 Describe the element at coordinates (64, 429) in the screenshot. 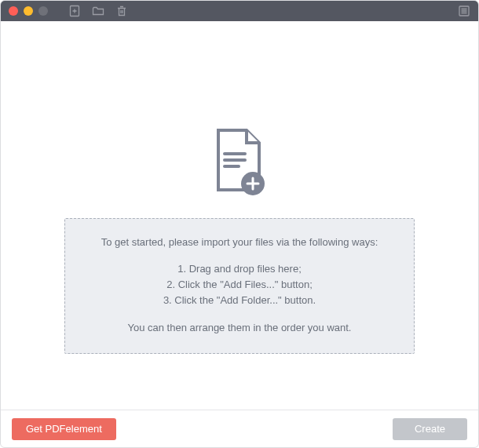

I see `get-pdfelement-button: Get PDFelement` at that location.